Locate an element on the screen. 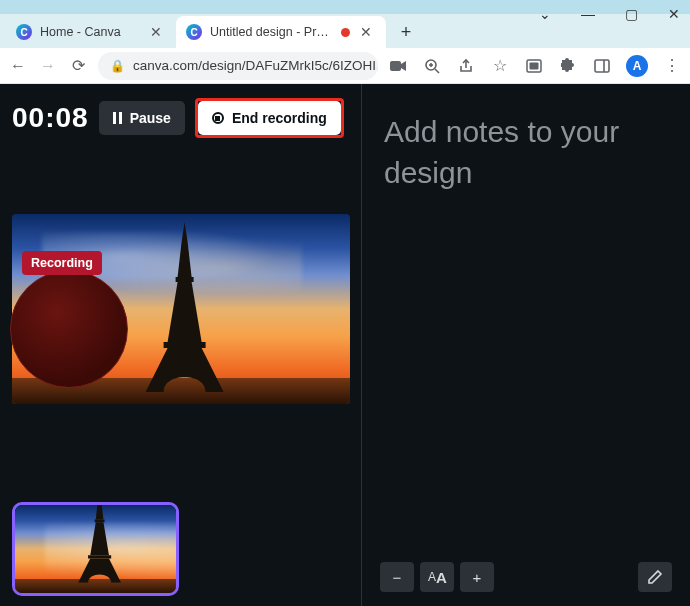  cast-icon is located at coordinates (534, 66).